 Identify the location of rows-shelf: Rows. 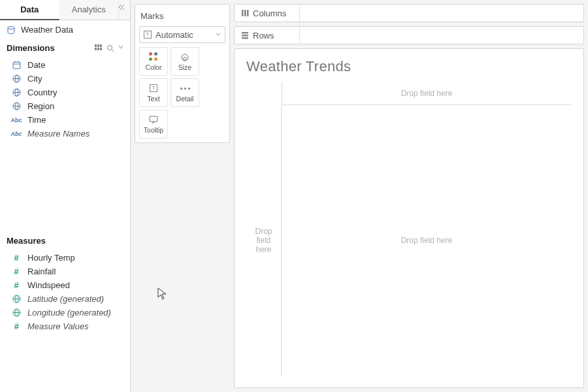
(409, 35).